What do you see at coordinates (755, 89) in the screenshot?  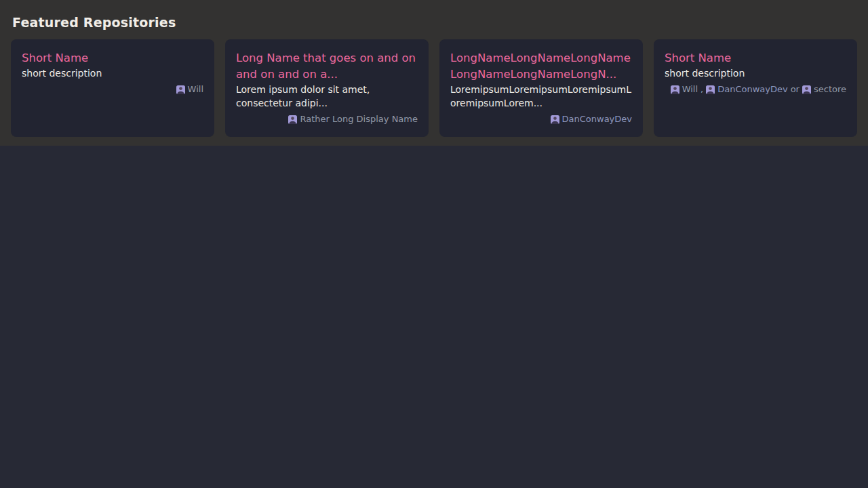 I see `repo-maintainers-row: Will , DanConwayDev or sectore` at bounding box center [755, 89].